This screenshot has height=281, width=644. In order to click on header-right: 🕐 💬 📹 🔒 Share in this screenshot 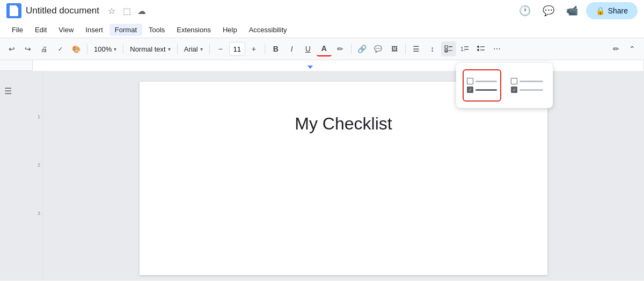, I will do `click(576, 11)`.